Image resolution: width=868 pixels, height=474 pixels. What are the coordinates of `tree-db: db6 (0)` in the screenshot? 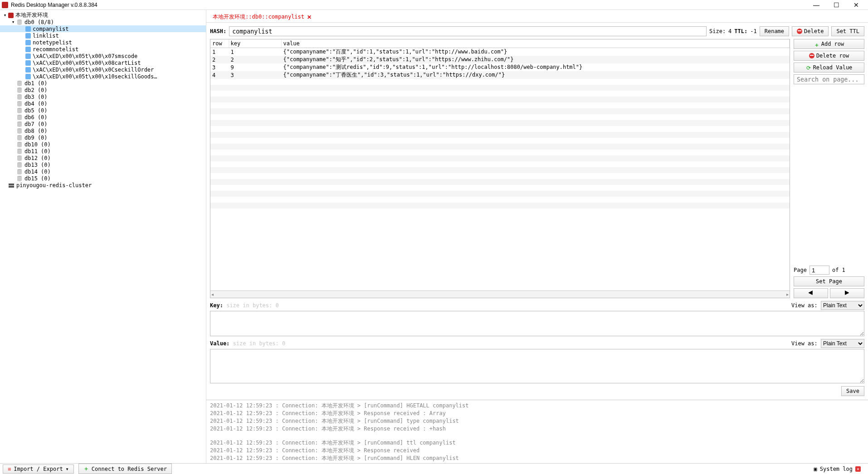 It's located at (103, 117).